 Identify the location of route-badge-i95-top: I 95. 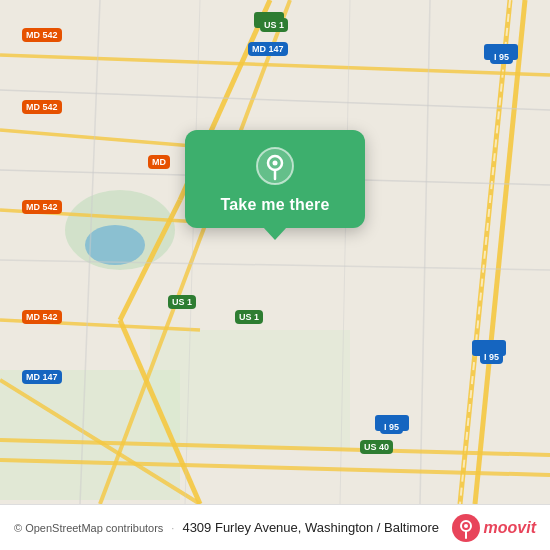
(502, 57).